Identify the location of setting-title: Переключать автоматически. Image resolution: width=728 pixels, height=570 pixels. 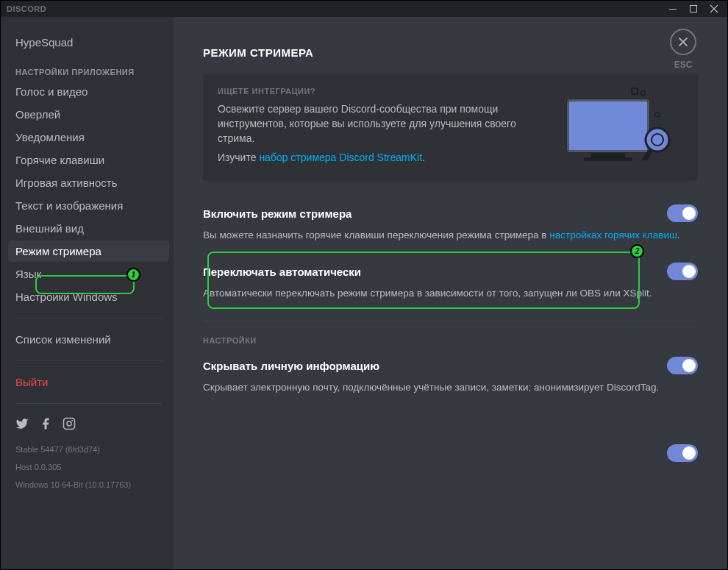
(282, 272).